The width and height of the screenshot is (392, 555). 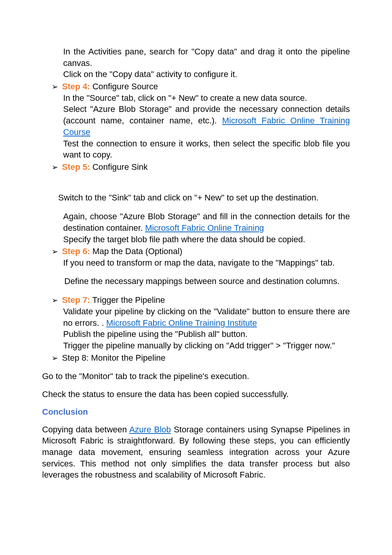 I want to click on step-4-title: Configure Source, so click(x=124, y=87).